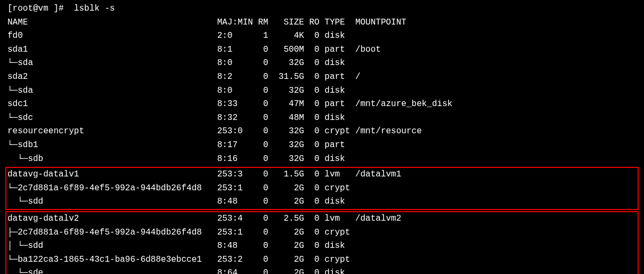  I want to click on table-row: sda2 8:2 0 31.5G 0 part /, so click(322, 77).